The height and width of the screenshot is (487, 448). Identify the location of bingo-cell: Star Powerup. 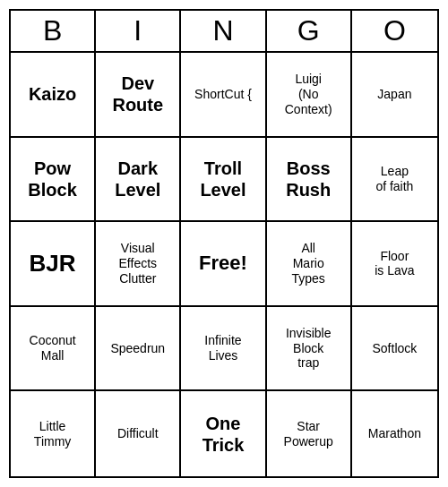
(310, 433).